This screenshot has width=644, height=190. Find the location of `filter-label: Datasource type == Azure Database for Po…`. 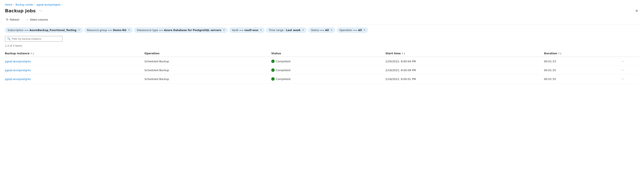

filter-label: Datasource type == Azure Database for Po… is located at coordinates (179, 30).